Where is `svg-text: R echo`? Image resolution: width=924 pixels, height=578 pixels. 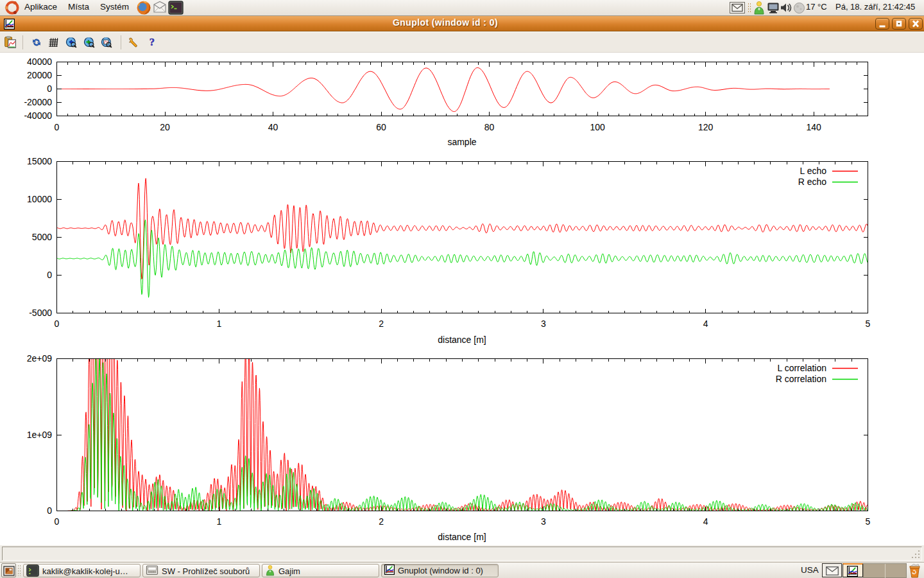 svg-text: R echo is located at coordinates (812, 182).